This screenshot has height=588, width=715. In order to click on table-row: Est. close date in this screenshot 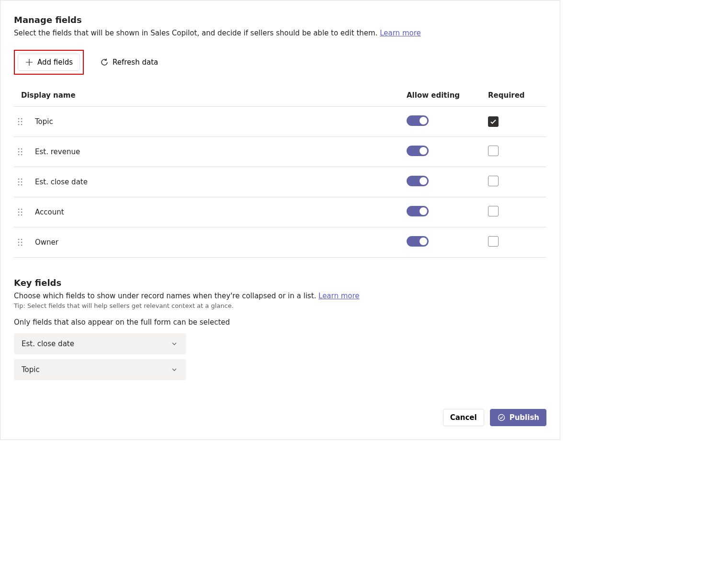, I will do `click(280, 182)`.